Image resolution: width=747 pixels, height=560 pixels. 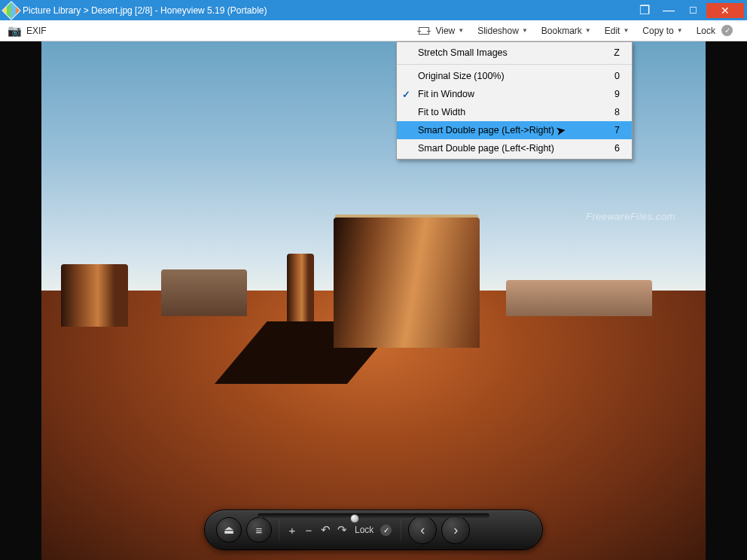 What do you see at coordinates (407, 95) in the screenshot?
I see `check-icon: ✓` at bounding box center [407, 95].